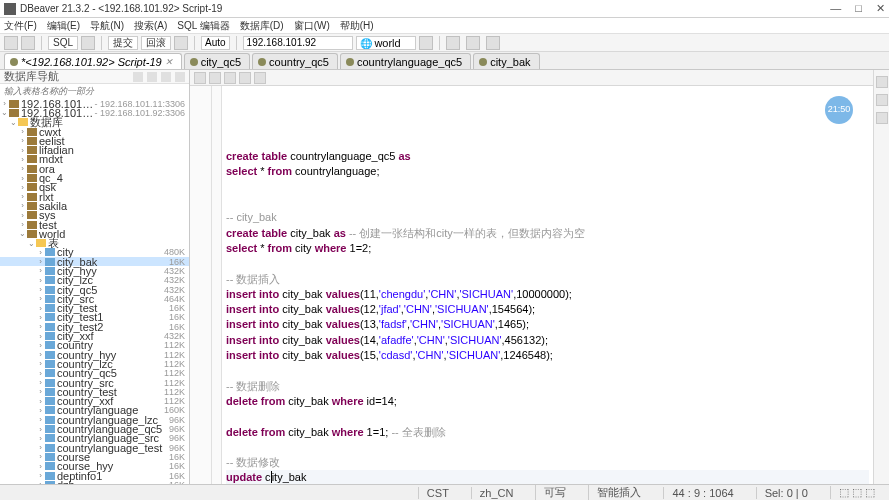  I want to click on search-button, so click(493, 43).